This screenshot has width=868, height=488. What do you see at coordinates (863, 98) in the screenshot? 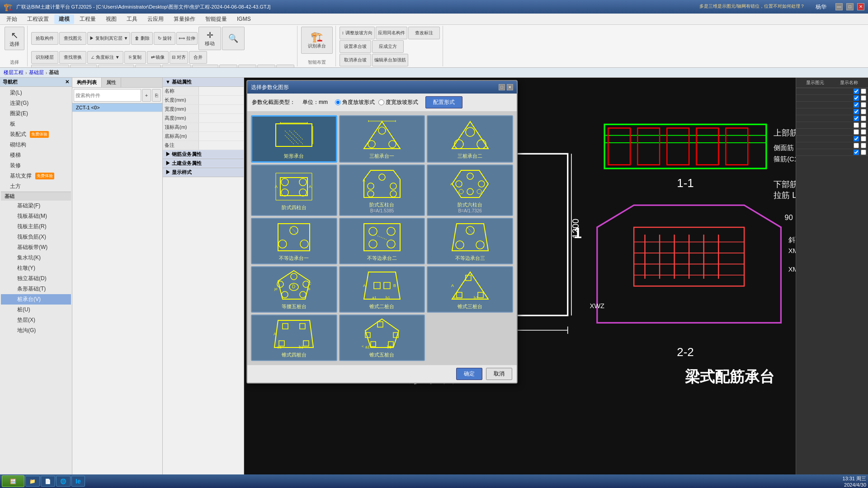
I see `legend-cb-2-name` at bounding box center [863, 98].